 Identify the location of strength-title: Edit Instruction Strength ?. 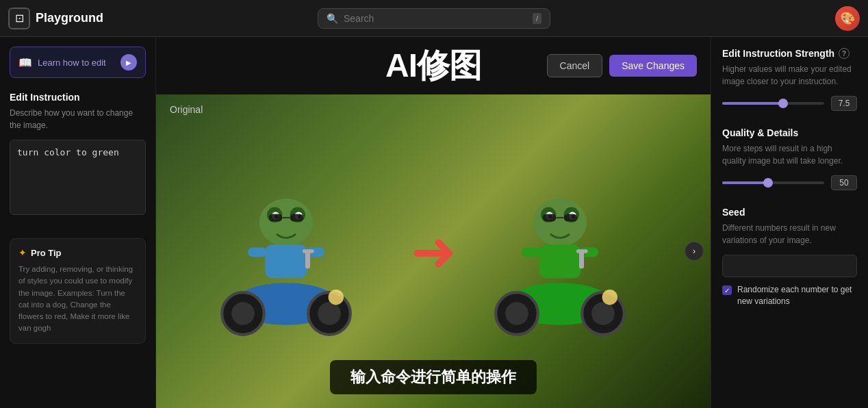
(790, 53).